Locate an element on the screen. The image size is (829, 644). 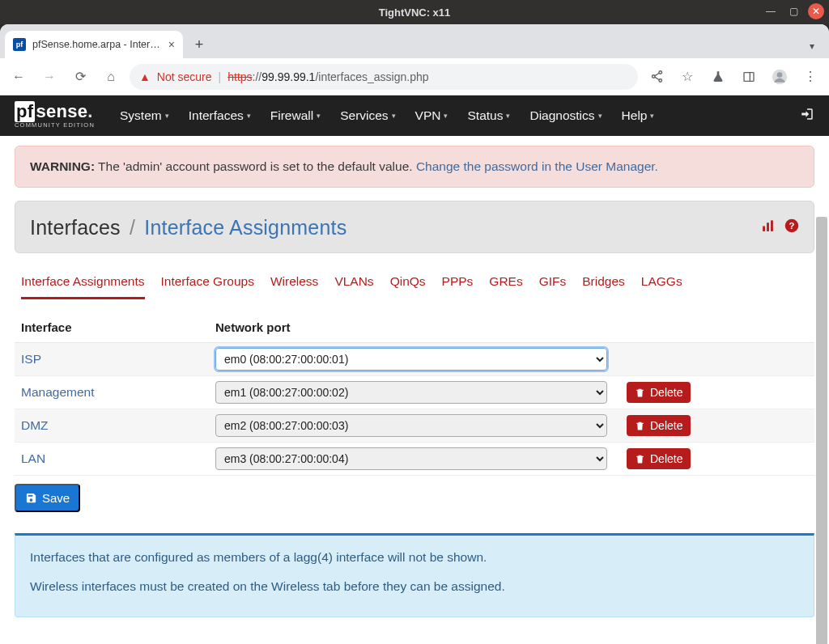
tab-laggs: LAGGs is located at coordinates (662, 286).